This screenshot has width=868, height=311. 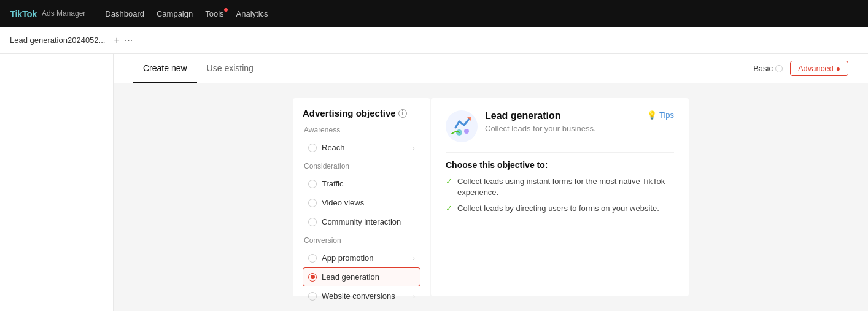 I want to click on section-title: Advertising objective i, so click(x=362, y=113).